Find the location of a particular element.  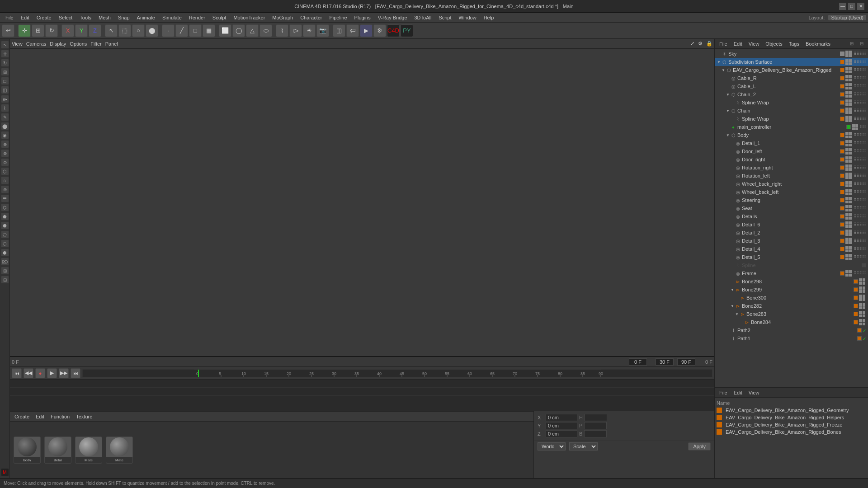

tool-rotate: ↻ is located at coordinates (52, 31).